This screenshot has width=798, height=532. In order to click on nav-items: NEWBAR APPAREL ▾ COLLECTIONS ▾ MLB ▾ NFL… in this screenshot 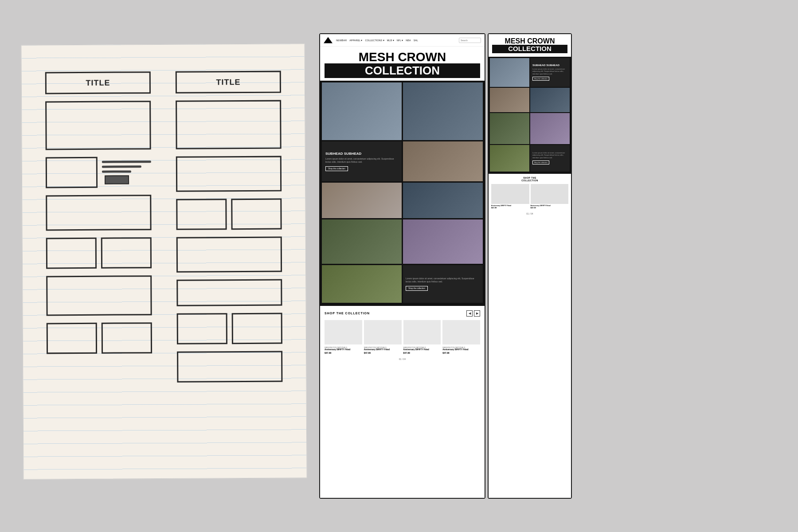, I will do `click(377, 40)`.